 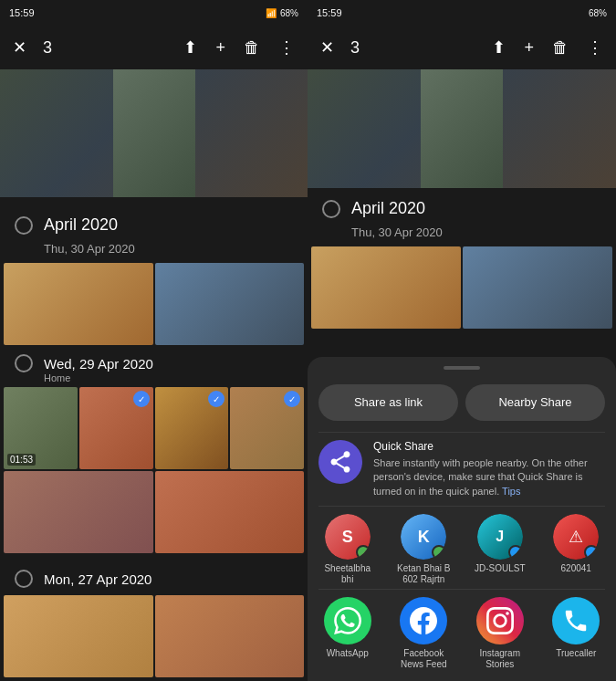 I want to click on contact-avatar-4: ⚠, so click(x=576, y=537).